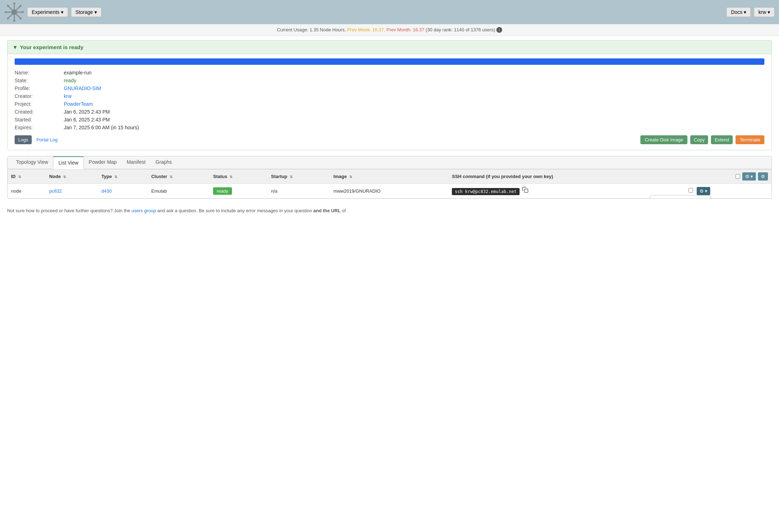 The image size is (779, 532). Describe the element at coordinates (389, 100) in the screenshot. I see `details-table: Name: example-run State: ready Profile: …` at that location.